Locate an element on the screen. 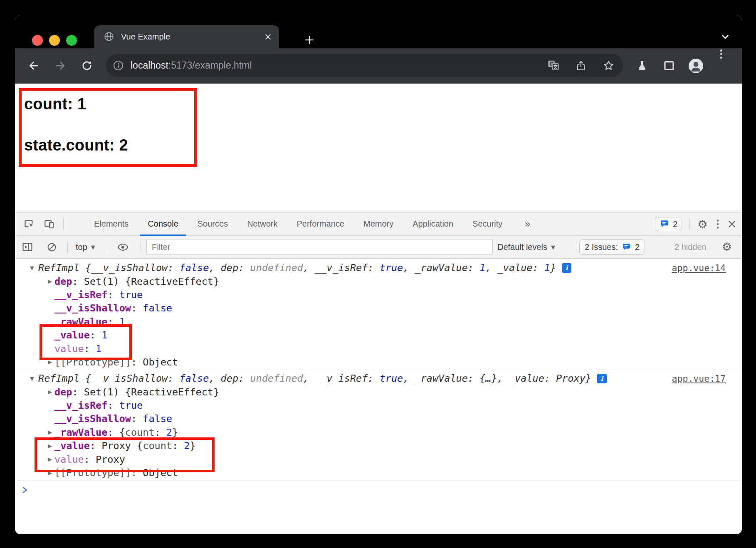 Image resolution: width=756 pixels, height=548 pixels. issues-button: 2 Issues: 2 is located at coordinates (612, 247).